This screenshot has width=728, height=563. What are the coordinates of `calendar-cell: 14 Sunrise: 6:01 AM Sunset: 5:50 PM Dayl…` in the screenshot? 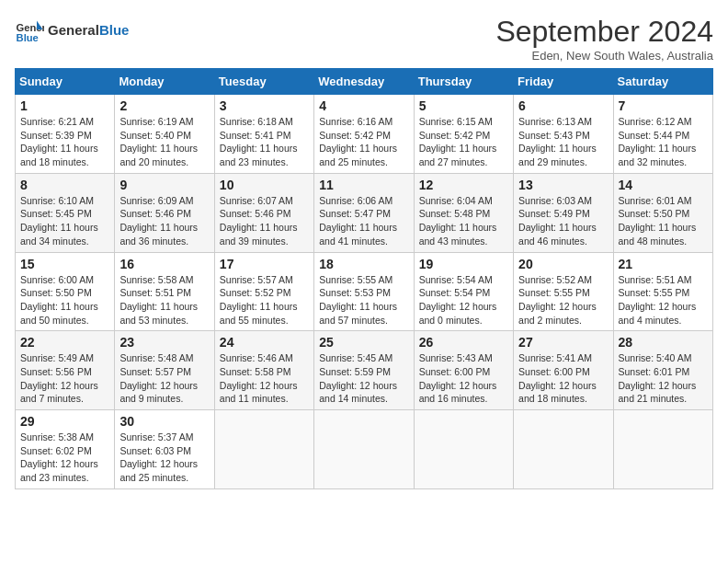 It's located at (663, 213).